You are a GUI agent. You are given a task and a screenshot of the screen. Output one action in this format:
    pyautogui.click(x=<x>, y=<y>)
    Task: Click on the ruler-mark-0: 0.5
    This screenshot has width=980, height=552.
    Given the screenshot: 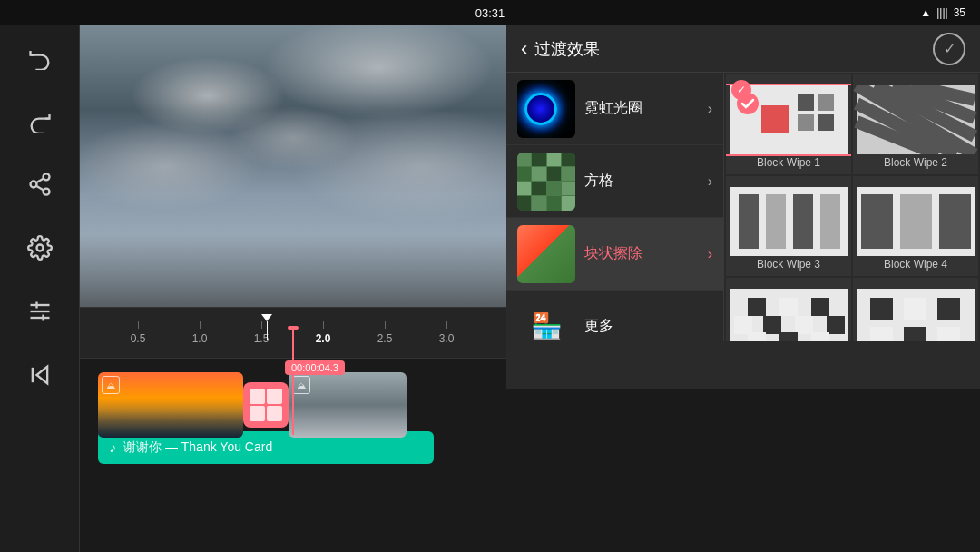 What is the action you would take?
    pyautogui.click(x=138, y=333)
    